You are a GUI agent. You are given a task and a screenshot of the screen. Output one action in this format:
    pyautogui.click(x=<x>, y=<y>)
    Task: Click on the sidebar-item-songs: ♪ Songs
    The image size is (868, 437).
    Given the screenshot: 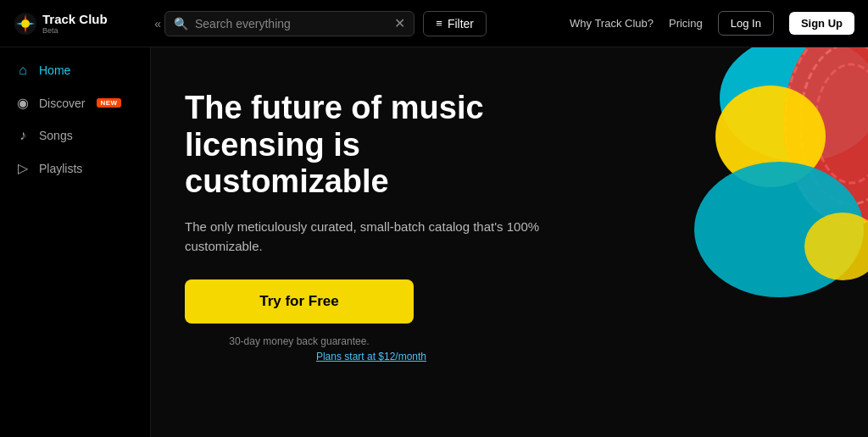 What is the action you would take?
    pyautogui.click(x=75, y=136)
    